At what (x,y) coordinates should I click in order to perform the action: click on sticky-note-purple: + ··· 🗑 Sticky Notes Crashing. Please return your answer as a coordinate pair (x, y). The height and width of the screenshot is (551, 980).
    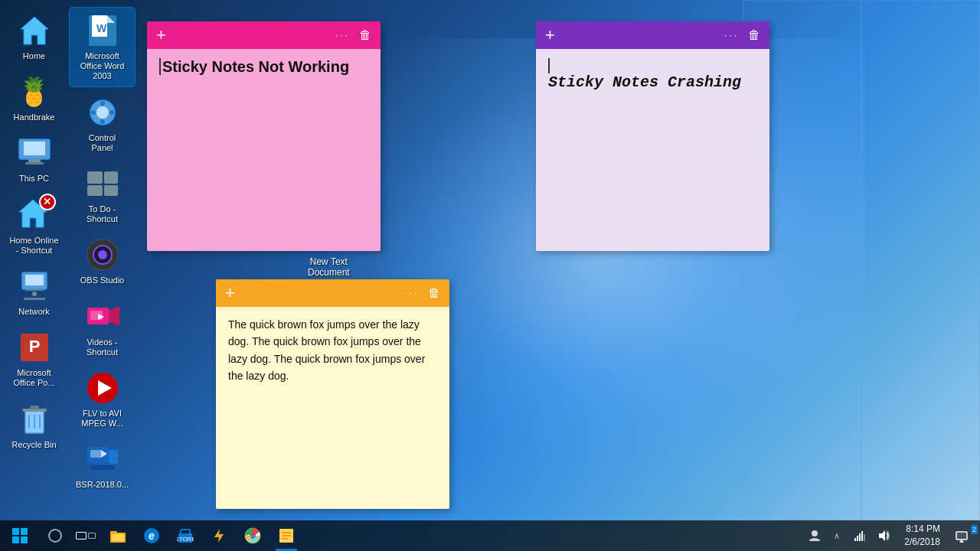
    Looking at the image, I should click on (652, 136).